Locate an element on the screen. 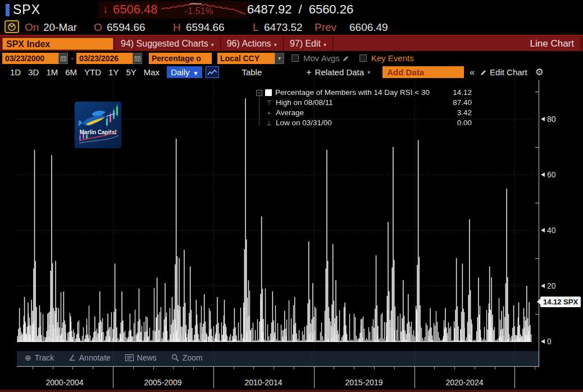  quote-header: SPX ↓ 6506.48 -1.51% 6487.92/6560.26 is located at coordinates (292, 10).